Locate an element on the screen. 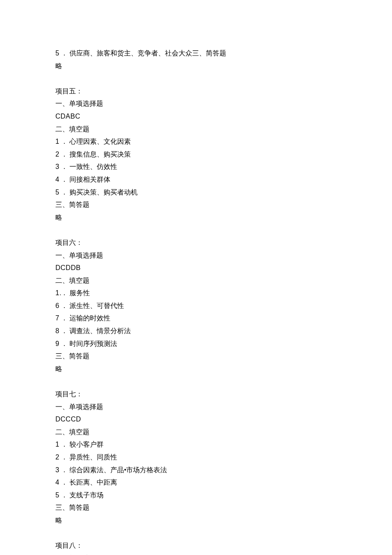 The height and width of the screenshot is (555, 392). fill-item: 1.心理因素、文化因素 is located at coordinates (196, 142).